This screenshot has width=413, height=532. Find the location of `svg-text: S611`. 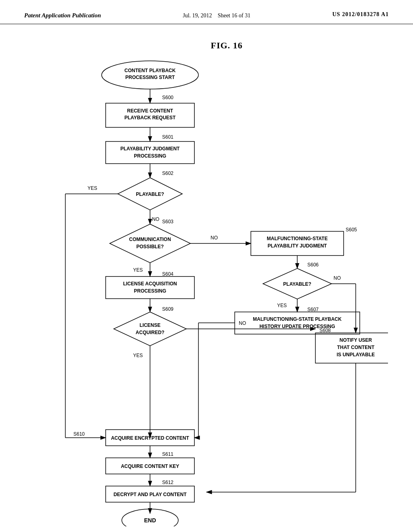

svg-text: S611 is located at coordinates (168, 454).